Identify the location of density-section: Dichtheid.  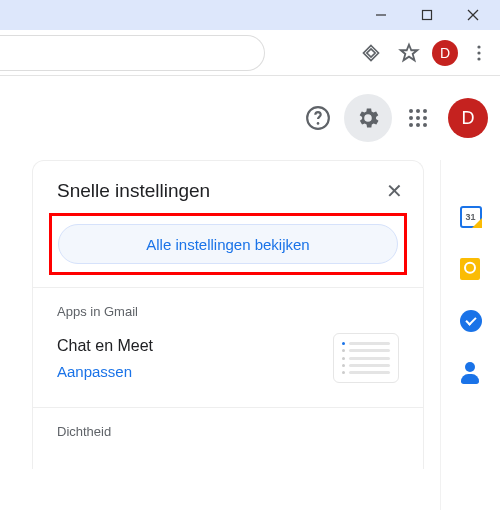
(228, 438).